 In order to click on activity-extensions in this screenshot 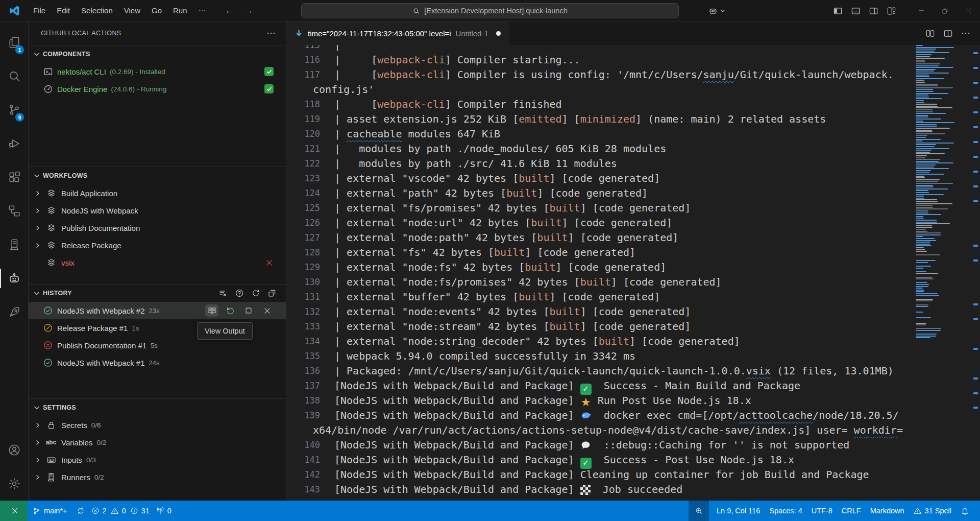, I will do `click(14, 177)`.